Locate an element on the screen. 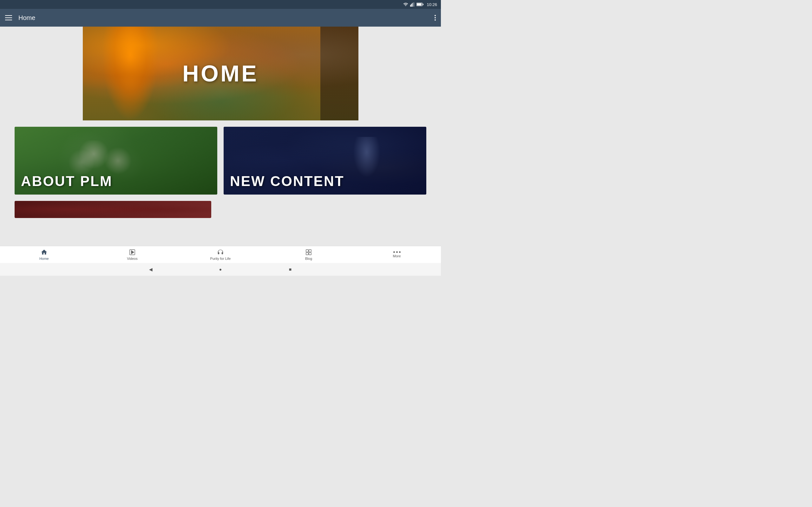 The image size is (812, 507). cards-section: ABOUT PLM NEW CONTENT is located at coordinates (220, 172).